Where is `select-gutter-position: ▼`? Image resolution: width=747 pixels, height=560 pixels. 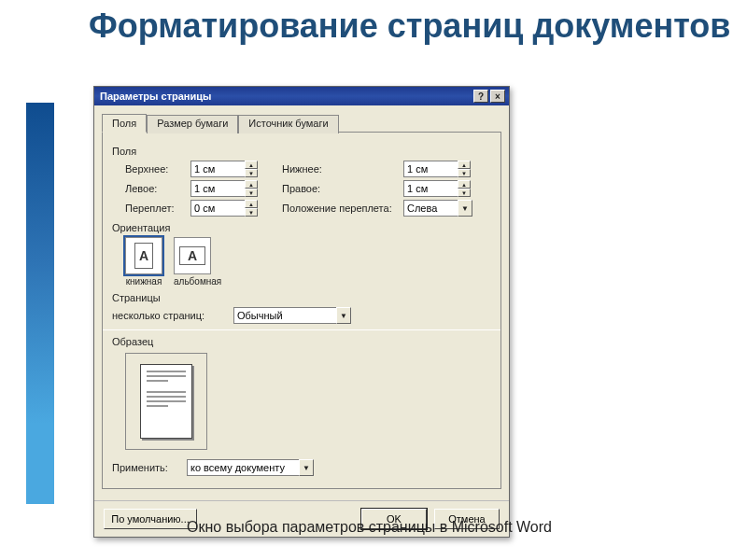
select-gutter-position: ▼ is located at coordinates (438, 208).